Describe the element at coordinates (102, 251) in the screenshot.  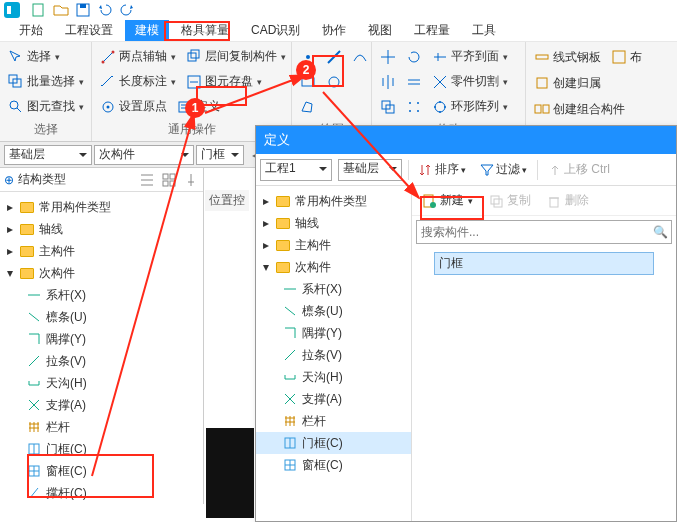
I see `tree-main: ▸主构件` at that location.